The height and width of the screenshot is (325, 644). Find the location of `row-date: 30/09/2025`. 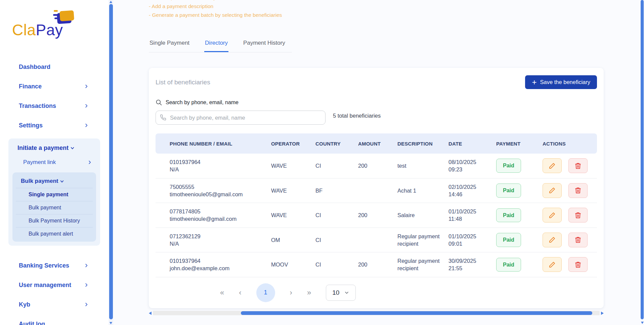

row-date: 30/09/2025 is located at coordinates (471, 261).